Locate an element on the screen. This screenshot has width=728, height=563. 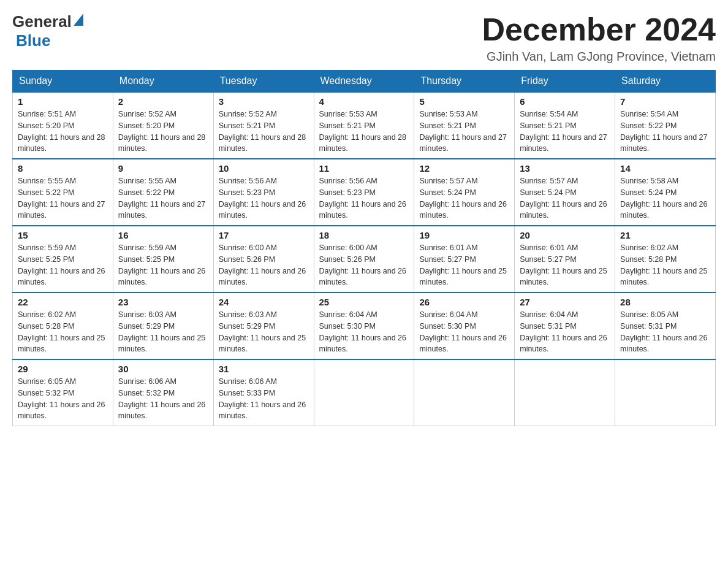
calendar-cell: 25 Sunrise: 6:04 AMSunset: 5:30 PMDaylig… is located at coordinates (364, 326).